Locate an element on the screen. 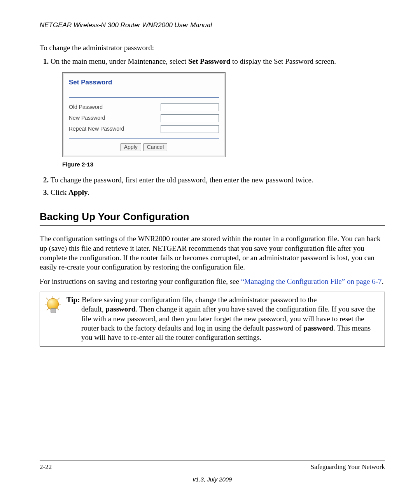 The height and width of the screenshot is (504, 420). step3-bold: Apply is located at coordinates (78, 192).